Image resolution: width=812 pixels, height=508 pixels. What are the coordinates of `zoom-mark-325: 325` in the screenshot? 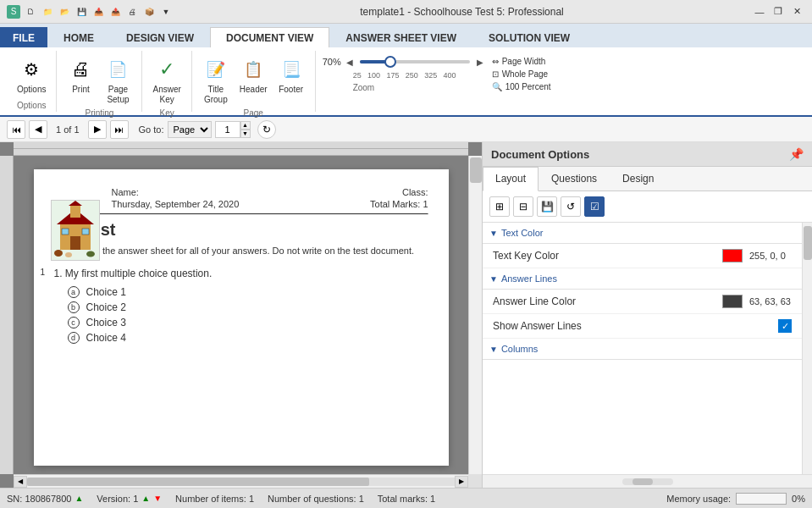 It's located at (430, 75).